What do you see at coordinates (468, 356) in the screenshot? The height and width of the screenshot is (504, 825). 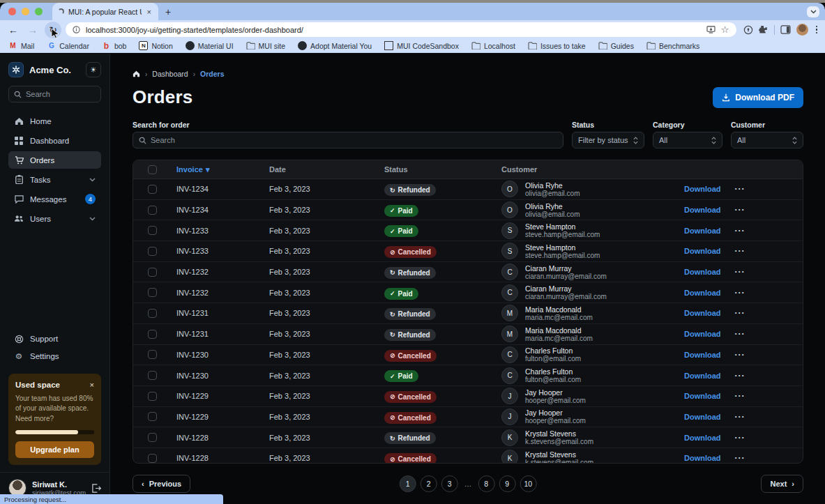 I see `table-row: INV-1230 Feb 3, 2023 ⊘Cancelled C Charle…` at bounding box center [468, 356].